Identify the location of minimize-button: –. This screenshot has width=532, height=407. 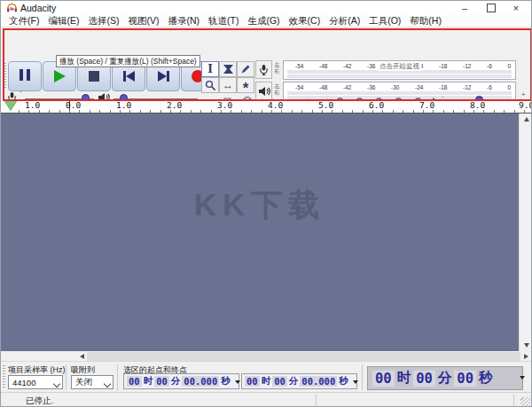
(465, 8).